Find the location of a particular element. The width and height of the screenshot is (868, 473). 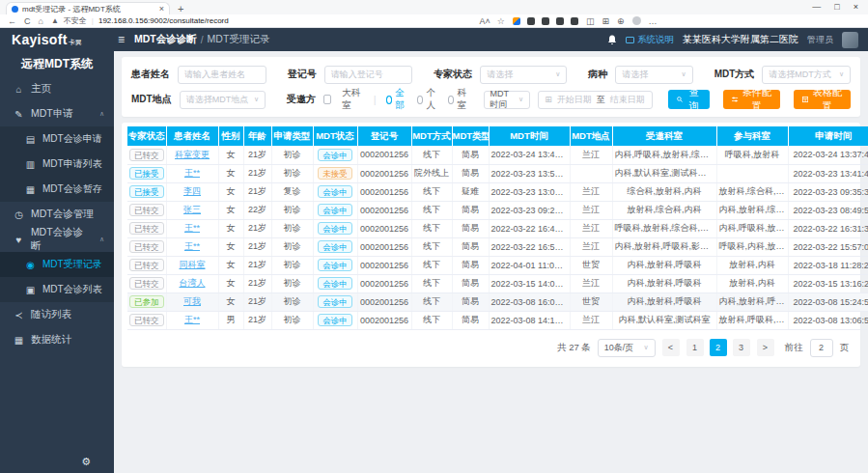

sidebar: 远程MDT系统 ⌂主页✎MDT申请∧▤MDT会诊申请▥MDT申请列表▦MDT会诊… is located at coordinates (57, 263).